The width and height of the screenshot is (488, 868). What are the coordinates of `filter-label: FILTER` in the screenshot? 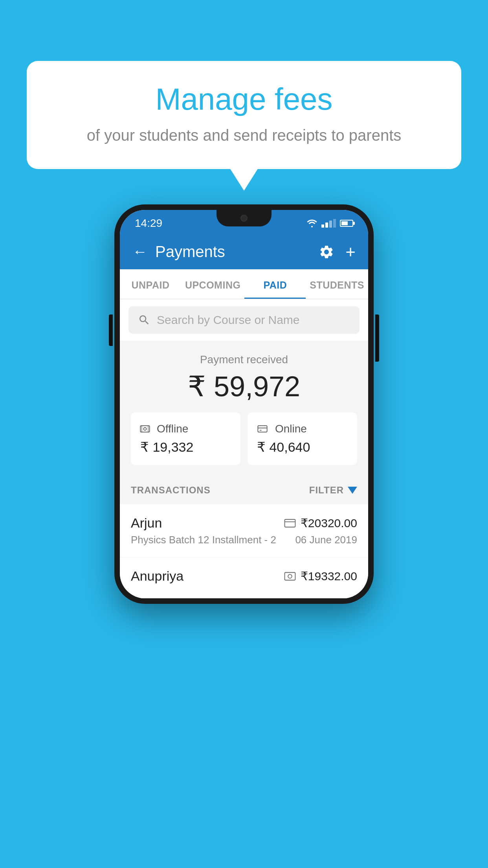 It's located at (327, 490).